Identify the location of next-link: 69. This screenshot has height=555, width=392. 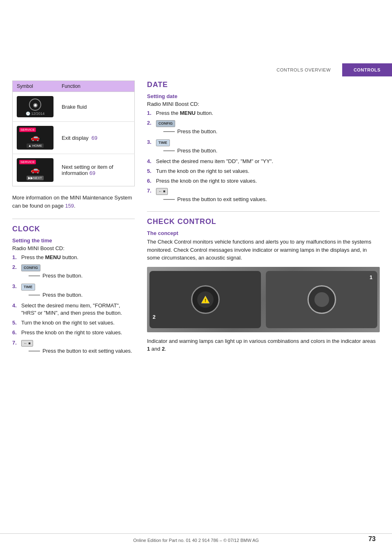
(92, 173).